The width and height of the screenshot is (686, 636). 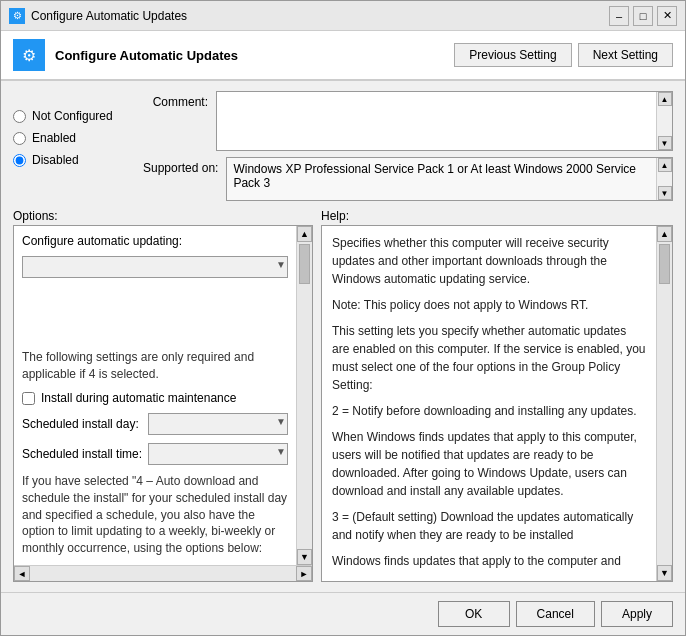 I want to click on options-scroll-down: ▼, so click(x=304, y=557).